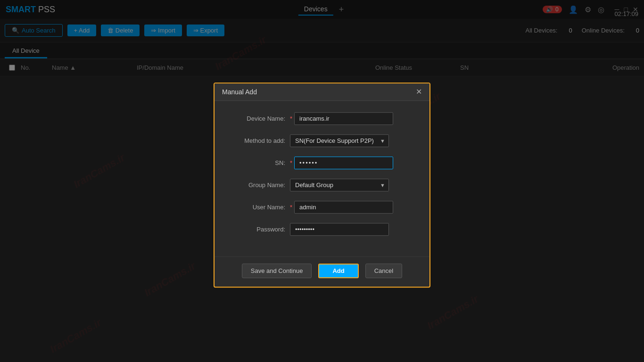 The width and height of the screenshot is (644, 362). I want to click on group-row: Group Name: Default Group ▼, so click(322, 185).